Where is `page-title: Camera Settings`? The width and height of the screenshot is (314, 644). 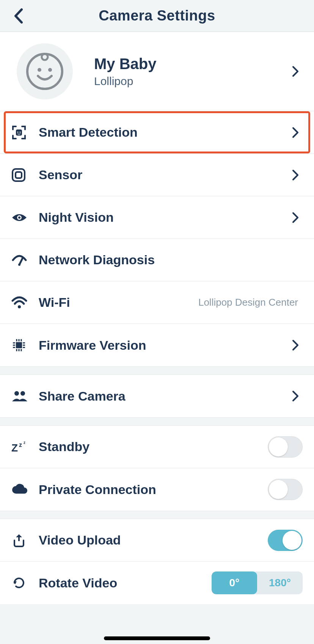
page-title: Camera Settings is located at coordinates (157, 16).